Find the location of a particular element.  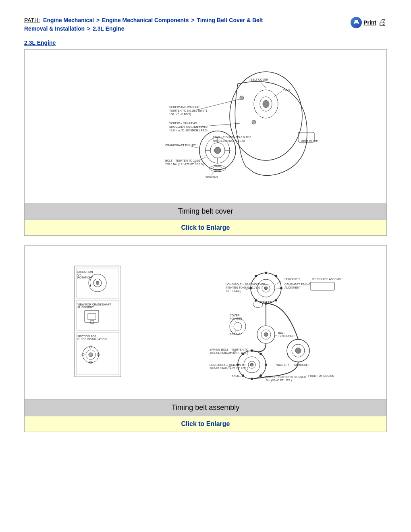

svg-text: LONG BOLT – SEALING TYPE is located at coordinates (245, 285).